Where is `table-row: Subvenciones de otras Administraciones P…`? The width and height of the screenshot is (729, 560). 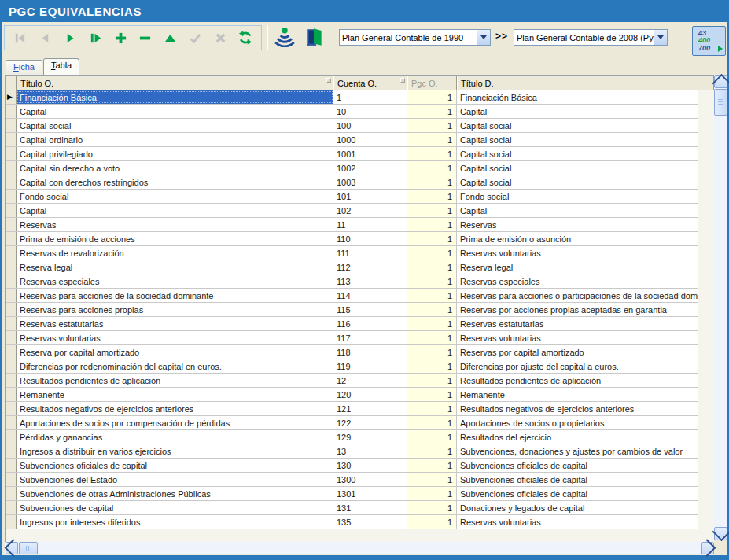 table-row: Subvenciones de otras Administraciones P… is located at coordinates (352, 494).